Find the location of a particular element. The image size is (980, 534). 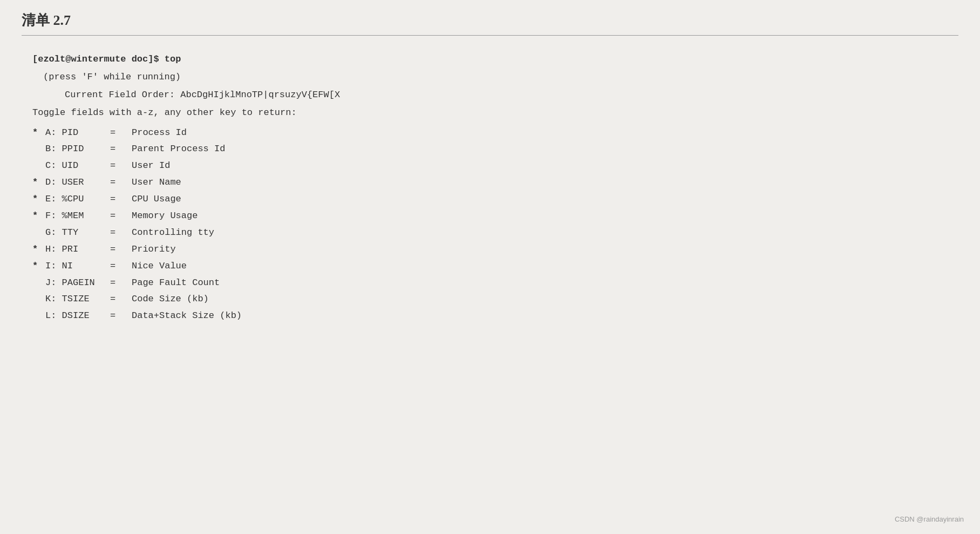

field-row: L: DSIZE = Data+Stack Size (kb) is located at coordinates (490, 316).